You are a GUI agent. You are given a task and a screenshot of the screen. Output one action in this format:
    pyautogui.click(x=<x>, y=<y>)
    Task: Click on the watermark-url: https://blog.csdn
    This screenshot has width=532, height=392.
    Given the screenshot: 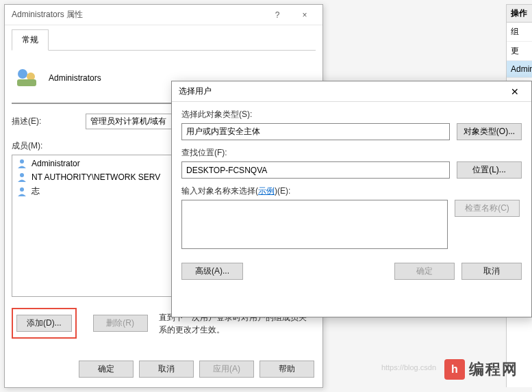 What is the action you would take?
    pyautogui.click(x=409, y=367)
    